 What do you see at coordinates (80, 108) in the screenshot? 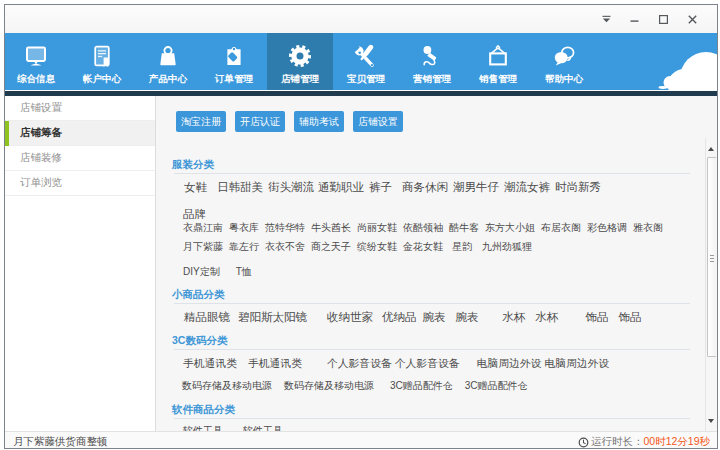
I see `sidebar-item-店铺设置: 店铺设置` at bounding box center [80, 108].